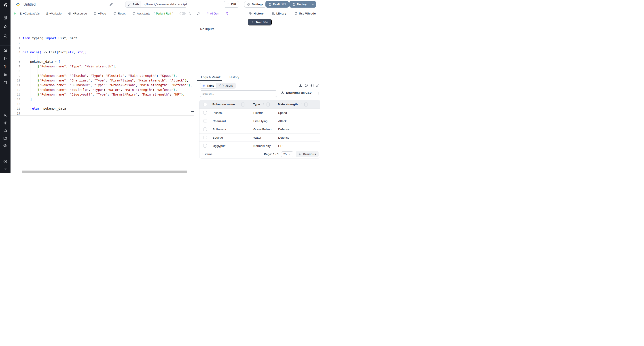 Image resolution: width=644 pixels, height=346 pixels. What do you see at coordinates (102, 104) in the screenshot?
I see `code-line: 15` at bounding box center [102, 104].